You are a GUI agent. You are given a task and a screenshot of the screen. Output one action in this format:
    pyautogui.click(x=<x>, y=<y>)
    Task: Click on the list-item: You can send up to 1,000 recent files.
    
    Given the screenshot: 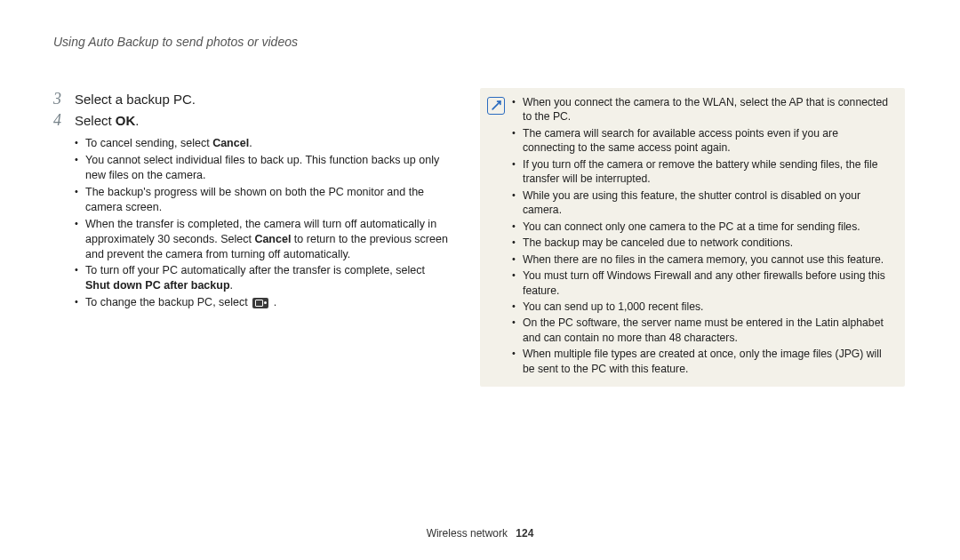 What is the action you would take?
    pyautogui.click(x=701, y=307)
    